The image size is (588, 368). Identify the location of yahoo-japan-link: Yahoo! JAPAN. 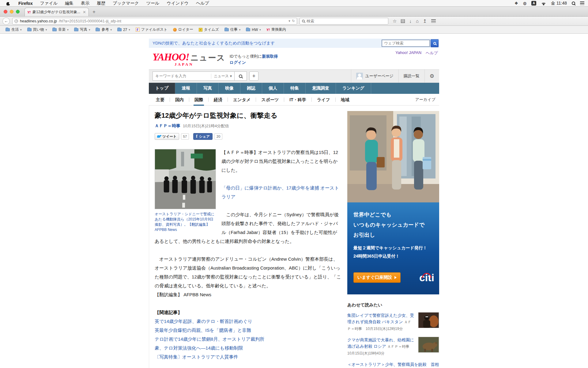
(409, 53).